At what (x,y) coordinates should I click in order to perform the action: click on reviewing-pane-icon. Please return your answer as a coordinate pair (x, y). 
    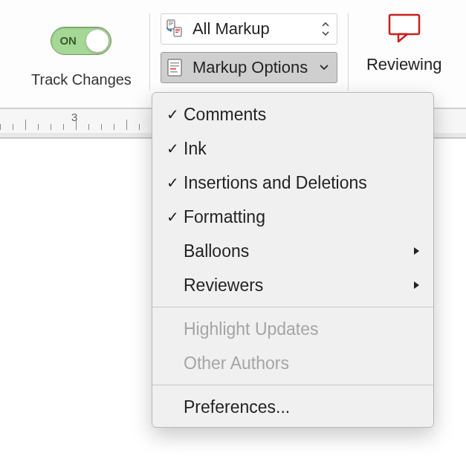
    Looking at the image, I should click on (404, 29).